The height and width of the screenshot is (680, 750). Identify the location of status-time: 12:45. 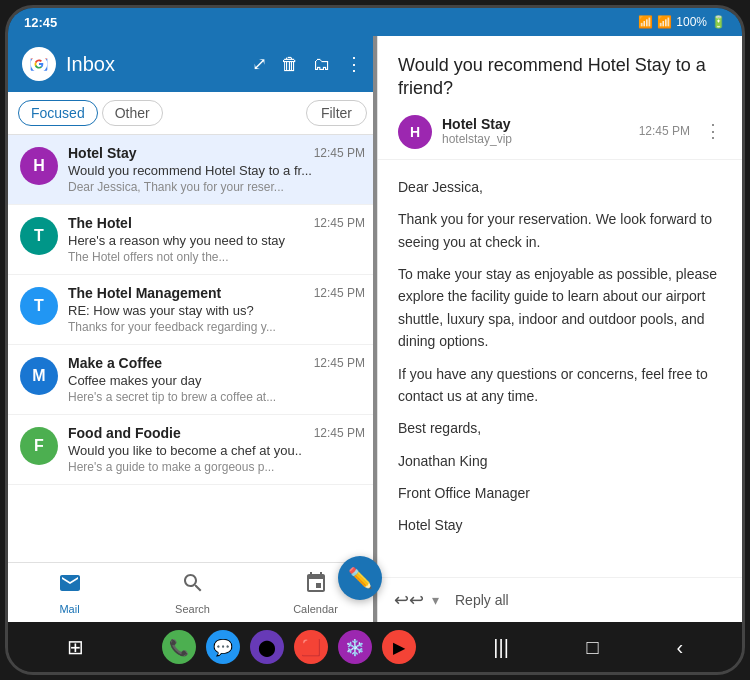
(40, 22).